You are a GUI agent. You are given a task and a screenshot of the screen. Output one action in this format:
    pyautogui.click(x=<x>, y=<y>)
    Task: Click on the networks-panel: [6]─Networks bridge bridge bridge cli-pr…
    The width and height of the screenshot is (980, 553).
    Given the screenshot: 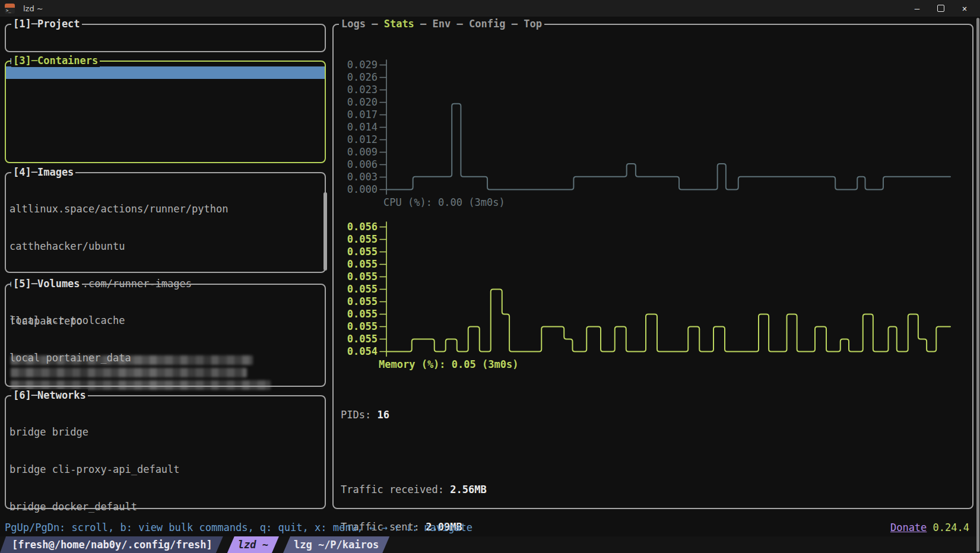 What is the action you would take?
    pyautogui.click(x=165, y=452)
    